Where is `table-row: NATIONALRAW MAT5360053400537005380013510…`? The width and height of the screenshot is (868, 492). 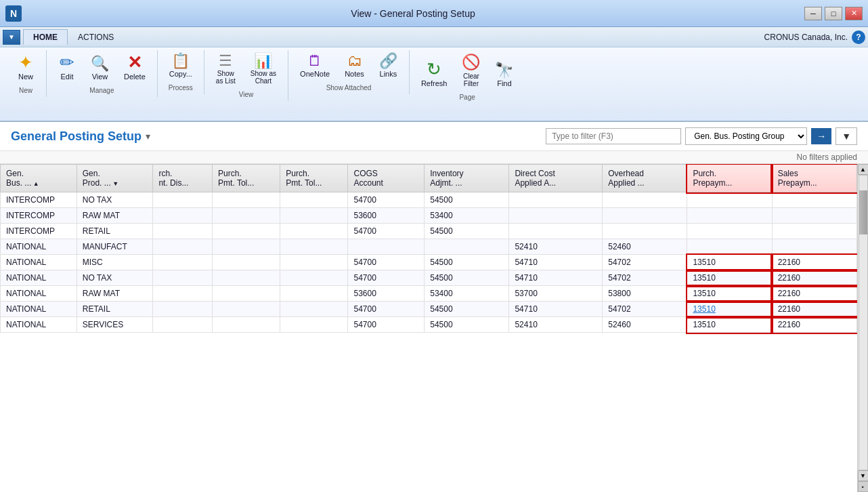 table-row: NATIONALRAW MAT5360053400537005380013510… is located at coordinates (429, 294).